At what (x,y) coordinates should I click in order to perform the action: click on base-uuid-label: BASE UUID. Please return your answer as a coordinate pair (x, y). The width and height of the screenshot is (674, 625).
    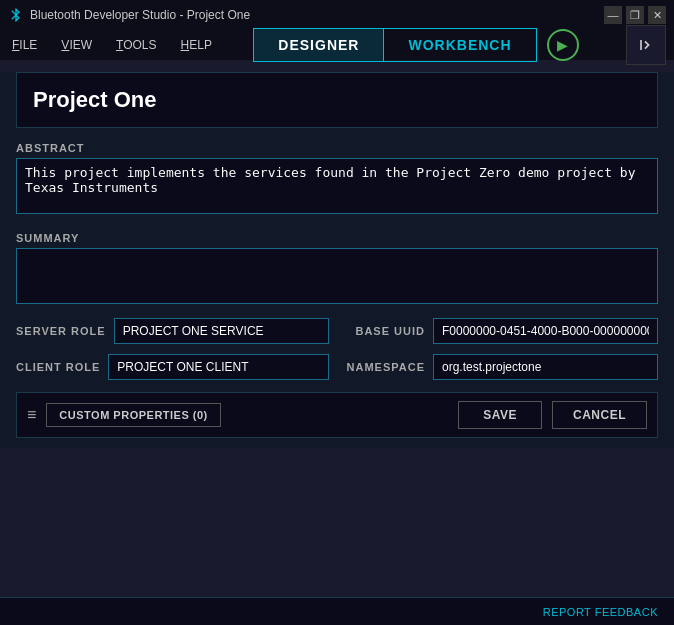
    Looking at the image, I should click on (385, 331).